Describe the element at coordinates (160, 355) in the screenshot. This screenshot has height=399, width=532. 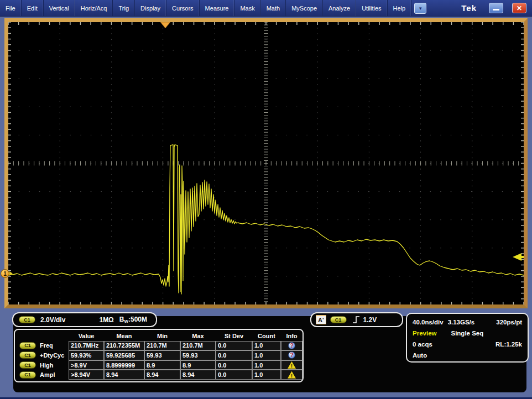
I see `measurement-table: ValueMeanMinMaxSt DevCountInfoC1Freq210.…` at that location.